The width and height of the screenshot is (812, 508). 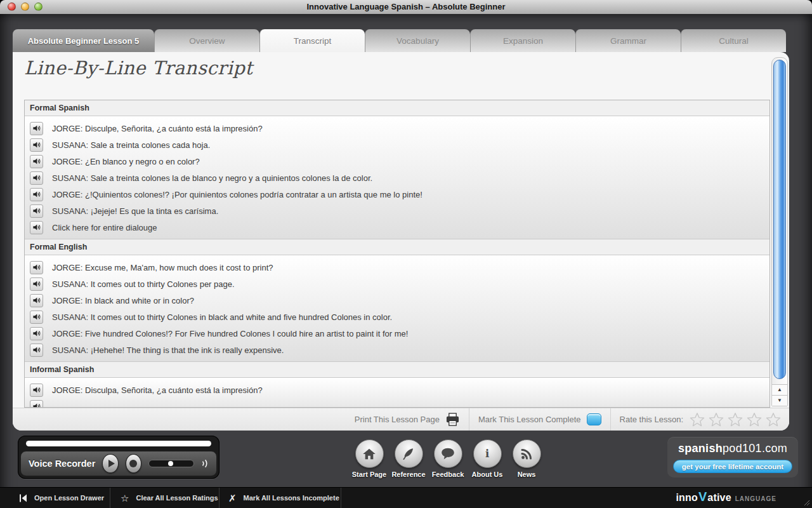 I want to click on mark-incomplete-button: ✗ Mark All Lessons Incomplete, so click(x=280, y=498).